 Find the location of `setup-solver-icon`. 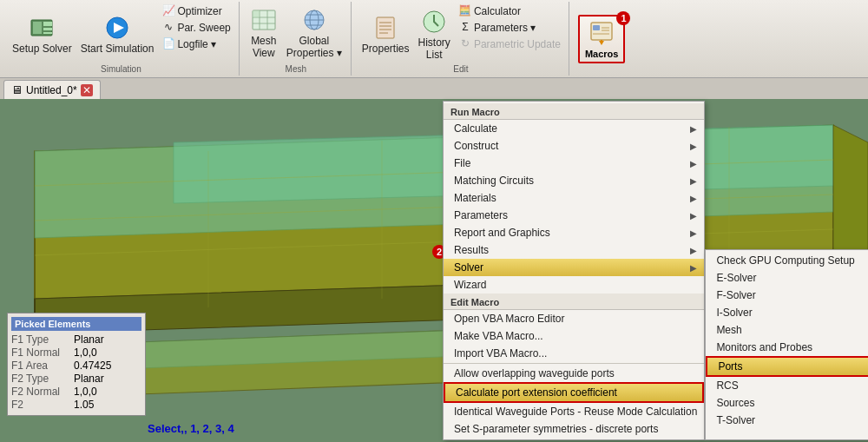

setup-solver-icon is located at coordinates (42, 28).